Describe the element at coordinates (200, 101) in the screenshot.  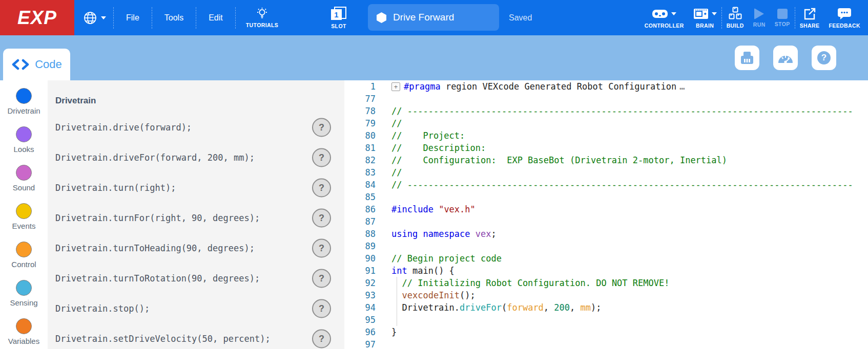
I see `command-section-header: Drivetrain` at that location.